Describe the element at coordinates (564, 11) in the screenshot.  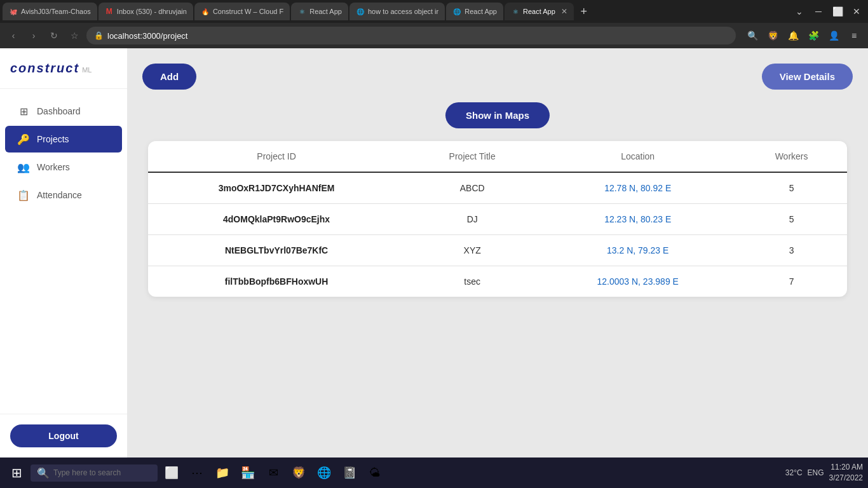
I see `tab-close-icon: ✕` at that location.